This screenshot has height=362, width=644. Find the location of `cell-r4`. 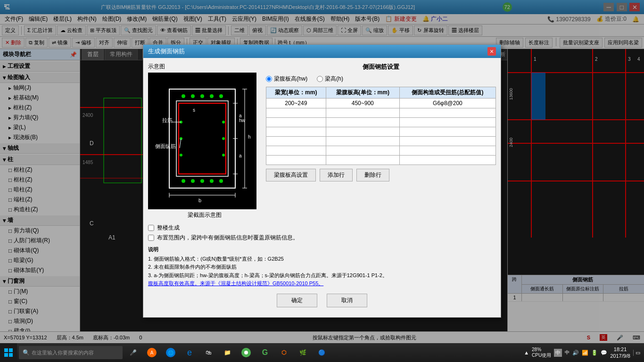

cell-r4 is located at coordinates (447, 132).